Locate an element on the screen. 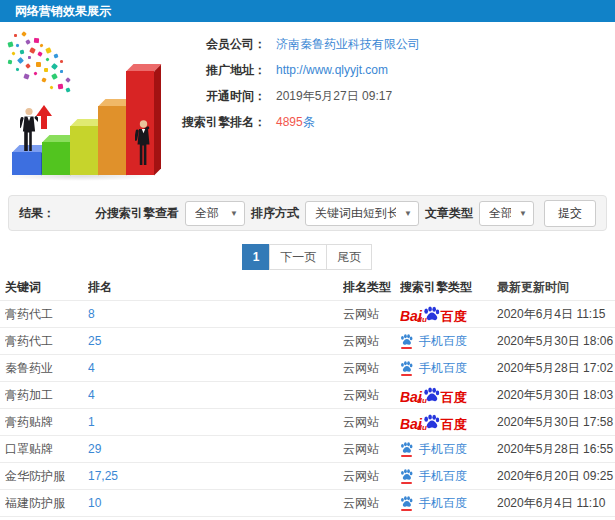 The width and height of the screenshot is (615, 520). keyword-cell: 膏药代工 is located at coordinates (46, 314).